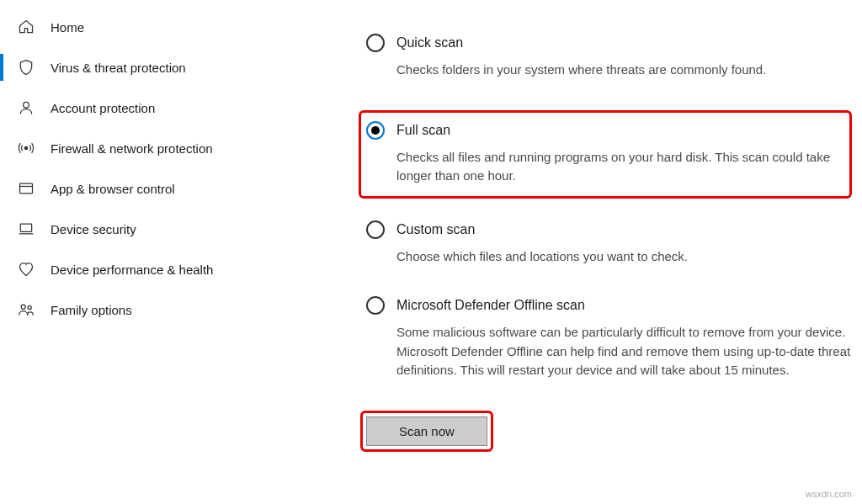  What do you see at coordinates (26, 269) in the screenshot?
I see `heart-icon` at bounding box center [26, 269].